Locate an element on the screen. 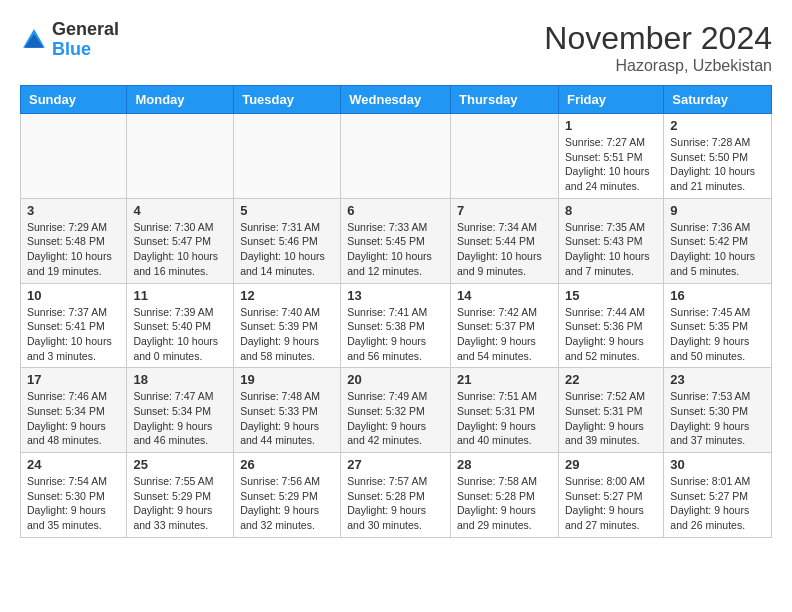 The width and height of the screenshot is (792, 612). calendar-cell: 9Sunrise: 7:36 AM Sunset: 5:42 PM Daylig… is located at coordinates (718, 240).